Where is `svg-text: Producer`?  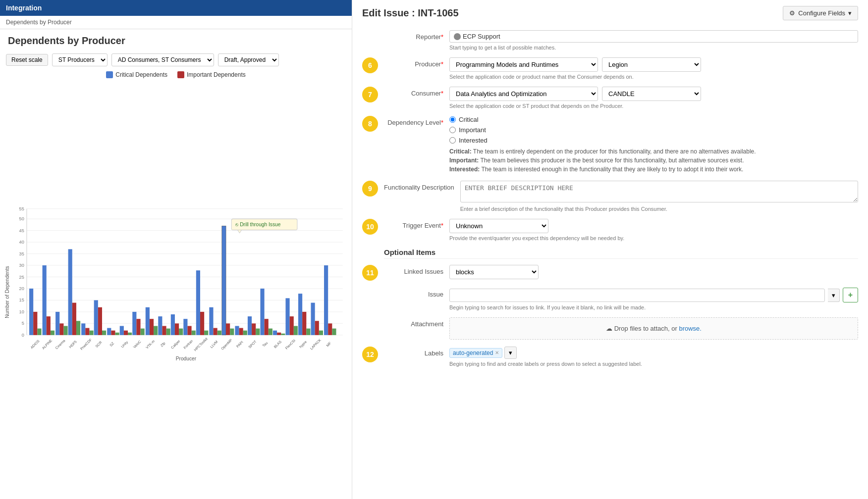 svg-text: Producer is located at coordinates (186, 358).